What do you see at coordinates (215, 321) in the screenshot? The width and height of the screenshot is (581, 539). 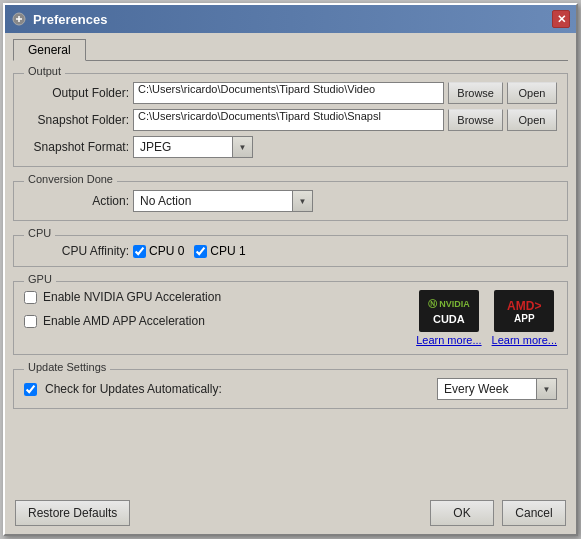 I see `amd-checkbox-label: Enable AMD APP Acceleration` at bounding box center [215, 321].